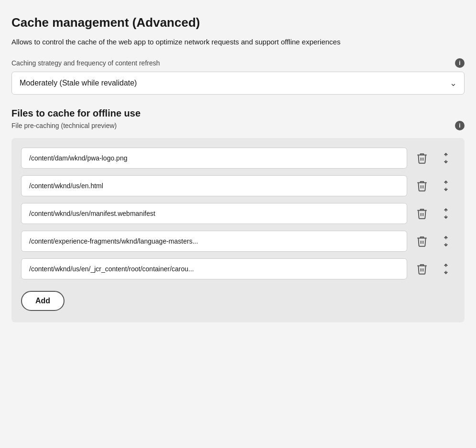 The width and height of the screenshot is (476, 448). Describe the element at coordinates (43, 301) in the screenshot. I see `add-file-button: Add` at that location.